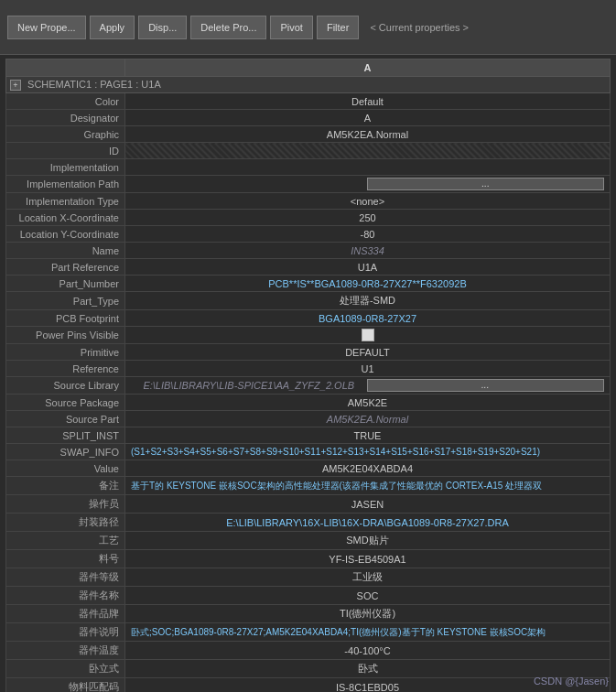 Image resolution: width=616 pixels, height=692 pixels. I want to click on property-value: SOC, so click(368, 596).